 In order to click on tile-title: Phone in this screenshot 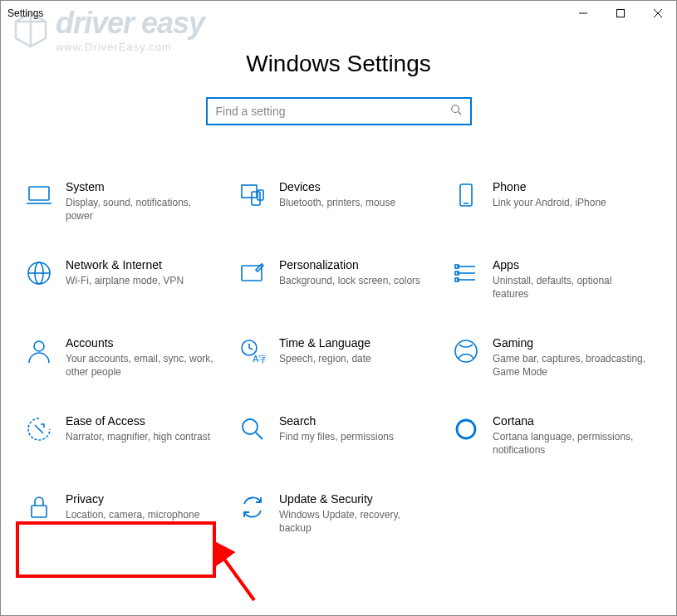, I will do `click(570, 187)`.